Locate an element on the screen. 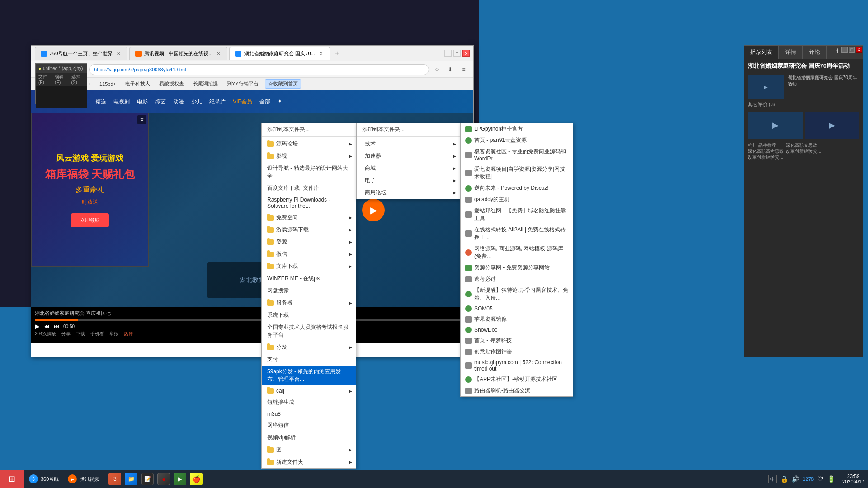 The height and width of the screenshot is (488, 868). panel-info-btn: ℹ is located at coordinates (837, 52).